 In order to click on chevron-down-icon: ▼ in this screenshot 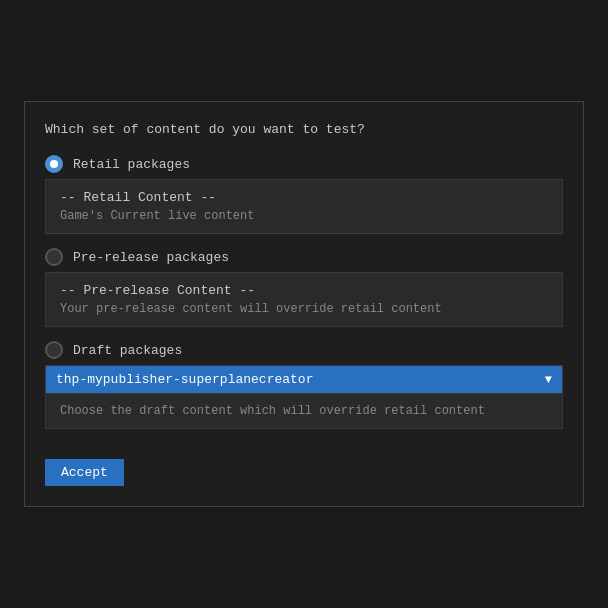, I will do `click(548, 380)`.